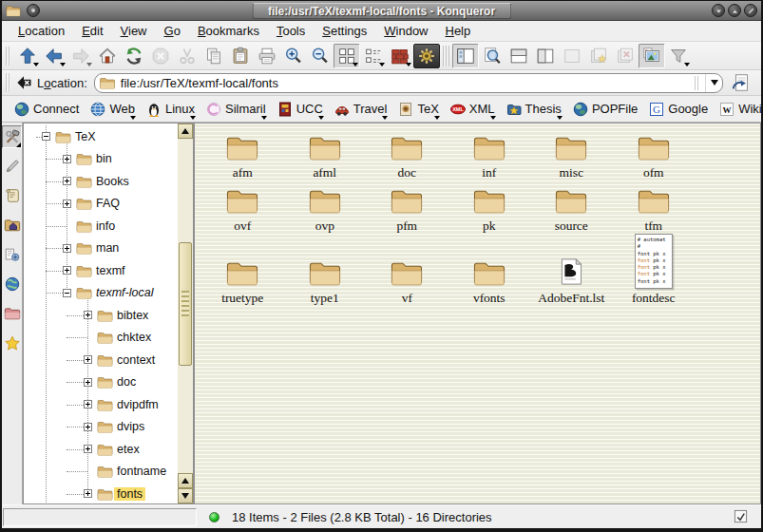 The image size is (763, 532). Describe the element at coordinates (473, 109) in the screenshot. I see `bookmark-xml: XMLXML` at that location.